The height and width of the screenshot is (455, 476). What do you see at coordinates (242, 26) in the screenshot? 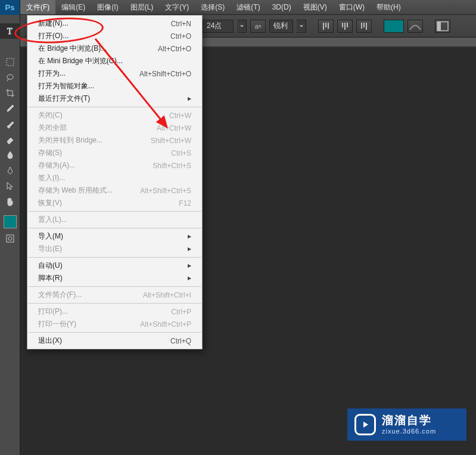
I see `font-size-dropdown` at bounding box center [242, 26].